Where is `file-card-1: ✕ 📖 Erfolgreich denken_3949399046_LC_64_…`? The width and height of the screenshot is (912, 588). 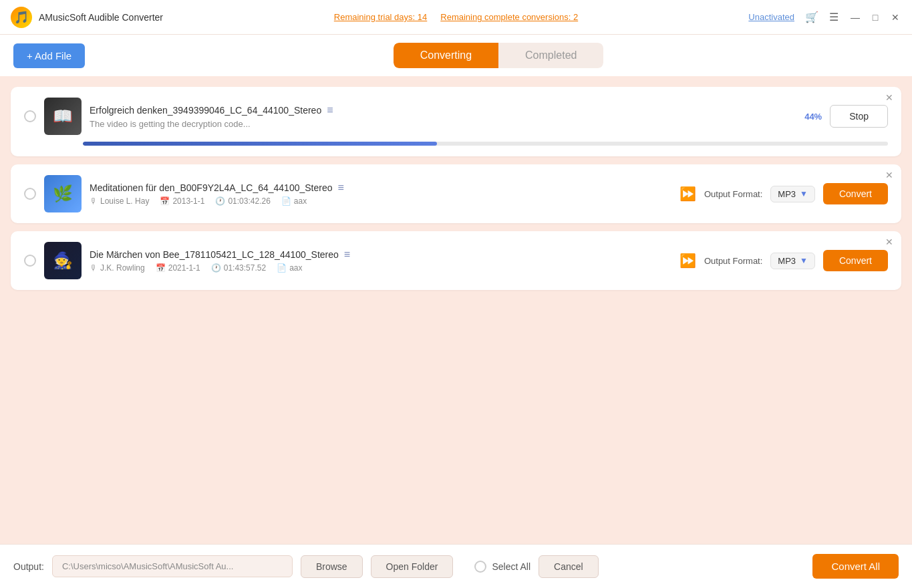 file-card-1: ✕ 📖 Erfolgreich denken_3949399046_LC_64_… is located at coordinates (456, 122).